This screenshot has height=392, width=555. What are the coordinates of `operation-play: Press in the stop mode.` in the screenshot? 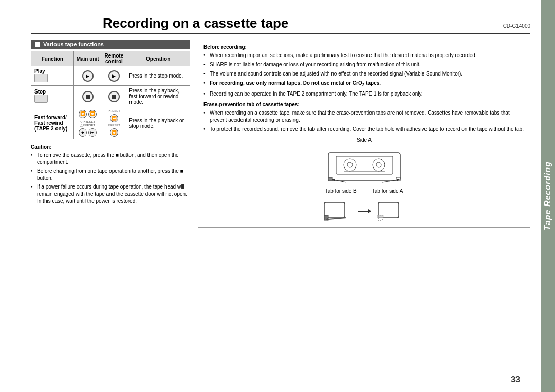 It's located at (158, 76).